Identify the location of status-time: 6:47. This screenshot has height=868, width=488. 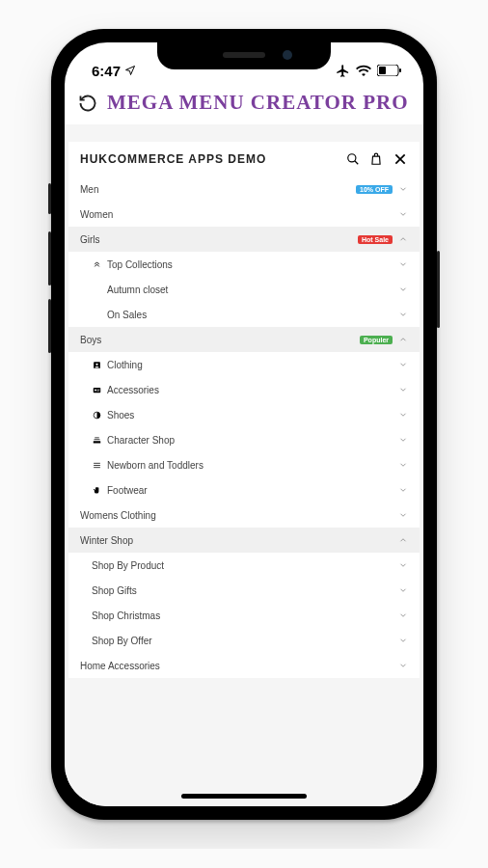
(106, 71).